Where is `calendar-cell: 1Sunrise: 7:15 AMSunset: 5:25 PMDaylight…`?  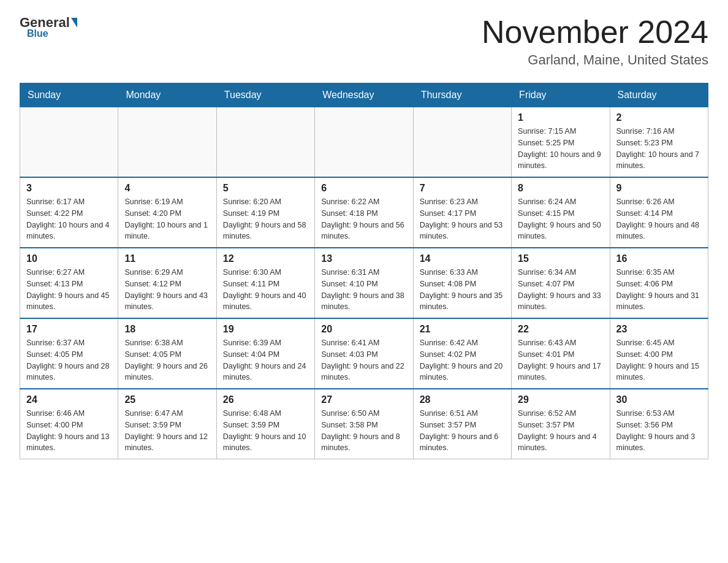
calendar-cell: 1Sunrise: 7:15 AMSunset: 5:25 PMDaylight… is located at coordinates (561, 142).